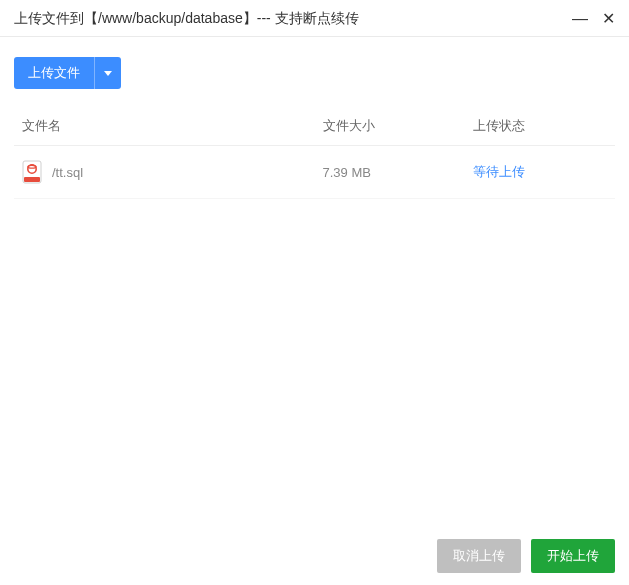 Image resolution: width=629 pixels, height=585 pixels. Describe the element at coordinates (68, 172) in the screenshot. I see `file-name: /tt.sql` at that location.